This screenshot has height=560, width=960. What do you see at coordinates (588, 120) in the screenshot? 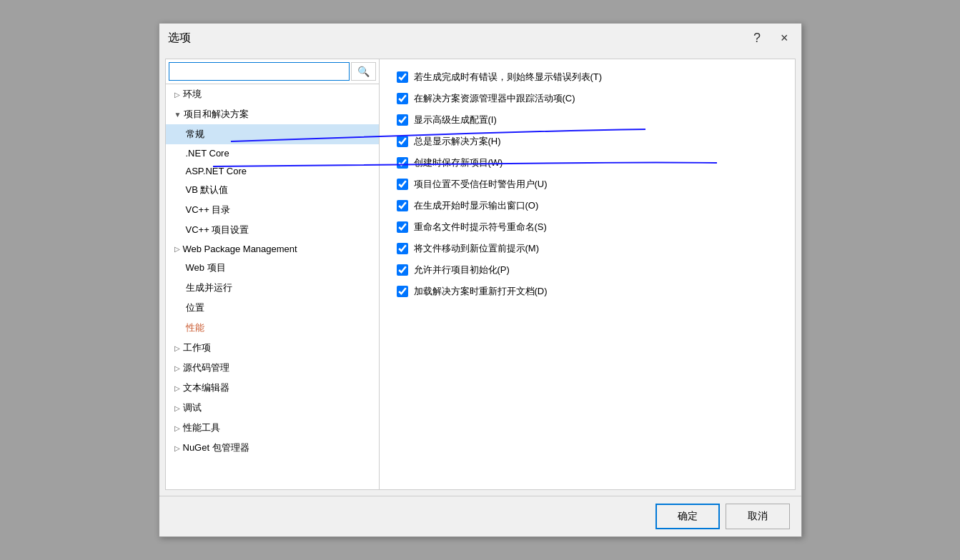
I see `option-row-opt3: 显示高级生成配置(I)` at bounding box center [588, 120].